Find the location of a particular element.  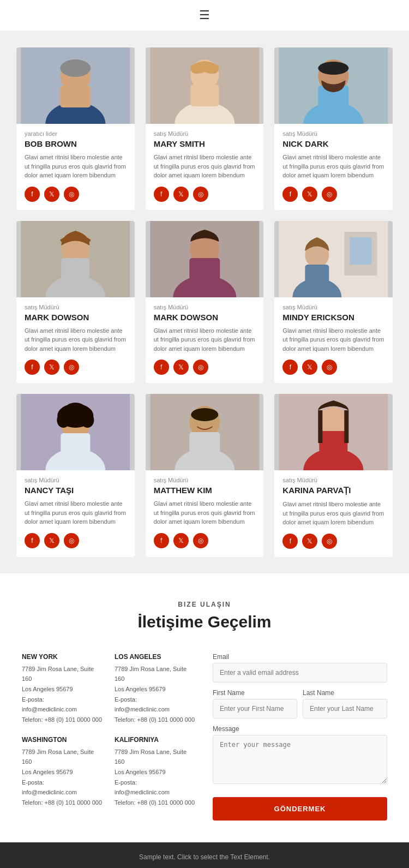

facebook-icon-mary-smith: f is located at coordinates (161, 194).